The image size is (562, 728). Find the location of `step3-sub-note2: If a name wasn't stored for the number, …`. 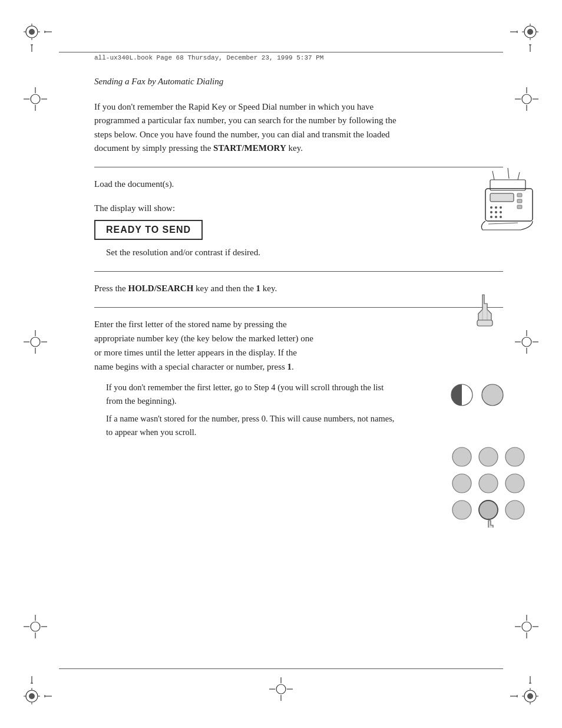

step3-sub-note2: If a name wasn't stored for the number, … is located at coordinates (250, 426).